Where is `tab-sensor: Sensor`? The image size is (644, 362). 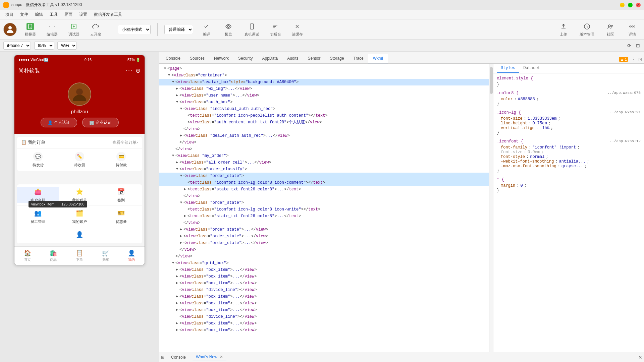 tab-sensor: Sensor is located at coordinates (314, 59).